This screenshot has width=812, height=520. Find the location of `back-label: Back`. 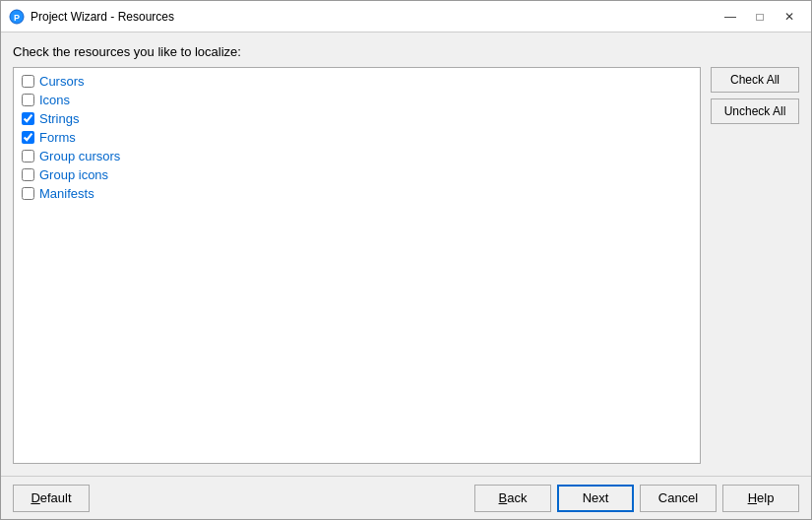

back-label: Back is located at coordinates (514, 498).